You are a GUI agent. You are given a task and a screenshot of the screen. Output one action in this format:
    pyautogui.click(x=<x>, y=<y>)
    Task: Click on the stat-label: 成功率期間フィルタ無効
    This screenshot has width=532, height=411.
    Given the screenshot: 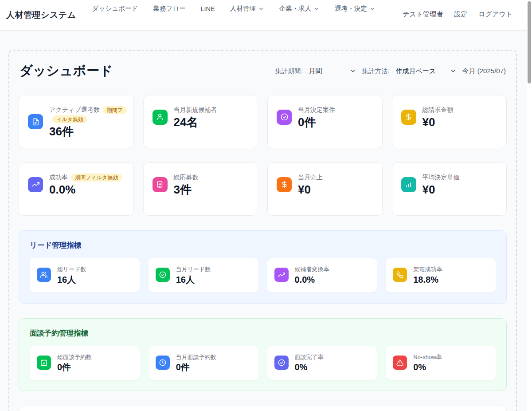 What is the action you would take?
    pyautogui.click(x=86, y=178)
    